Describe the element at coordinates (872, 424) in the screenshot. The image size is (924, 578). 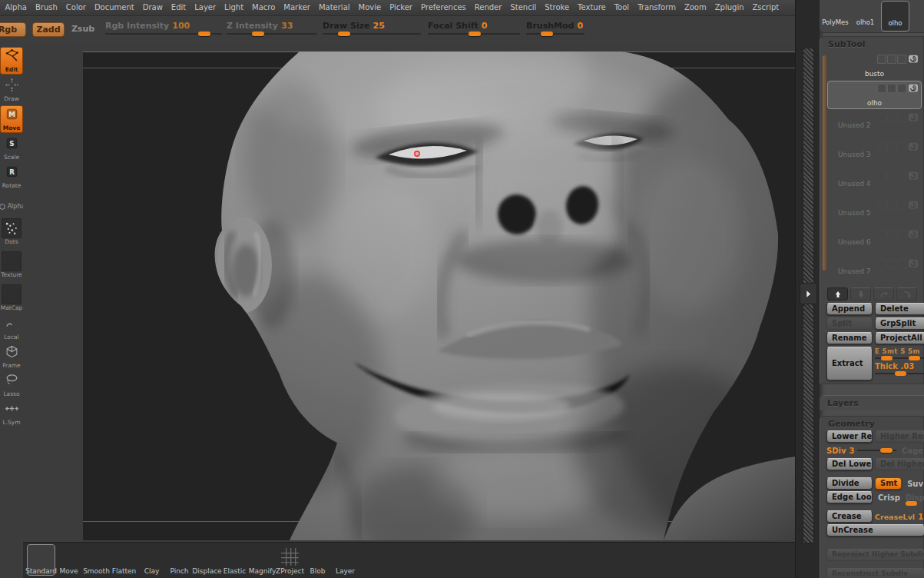
I see `geometry-section-title: Geometry` at that location.